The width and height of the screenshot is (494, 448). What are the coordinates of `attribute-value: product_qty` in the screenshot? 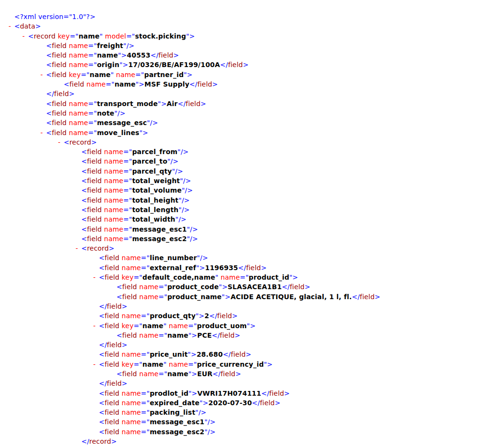 It's located at (173, 316).